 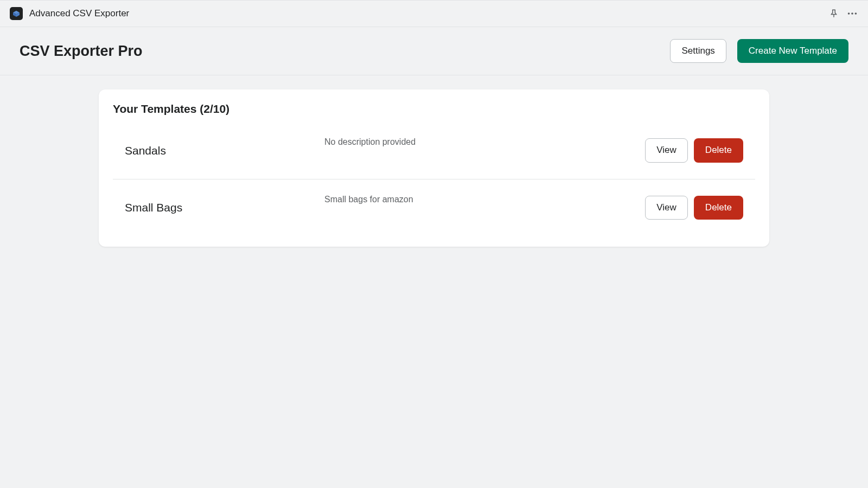 I want to click on header-row: CSV Exporter Pro Settings Create New Tem…, so click(x=434, y=51).